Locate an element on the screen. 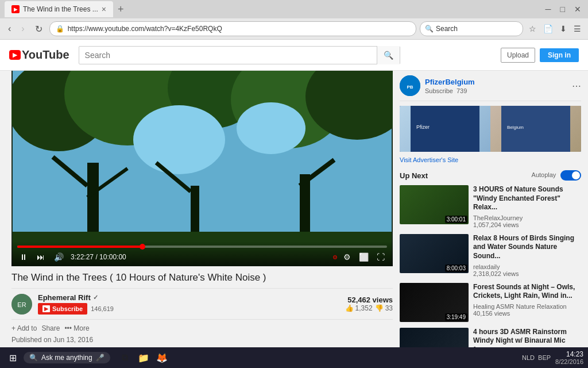  video-card-channel: relaxdaily is located at coordinates (527, 267).